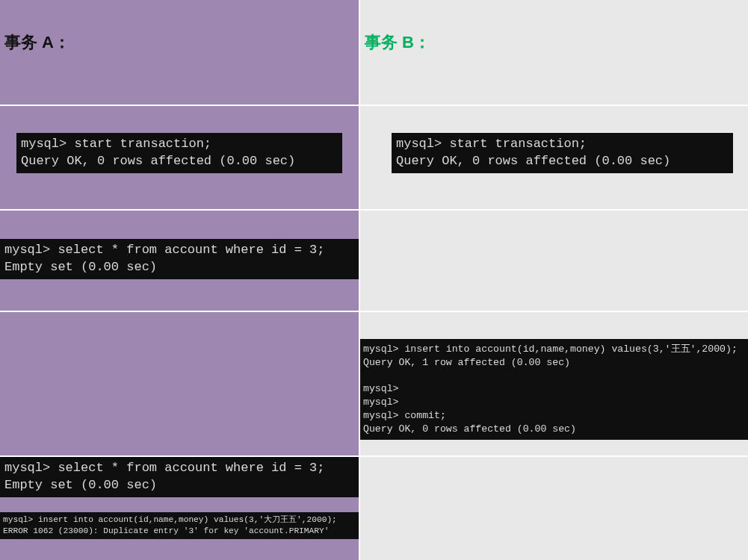  I want to click on terminal-a-select1: mysql> select * from account where id = …, so click(179, 259).